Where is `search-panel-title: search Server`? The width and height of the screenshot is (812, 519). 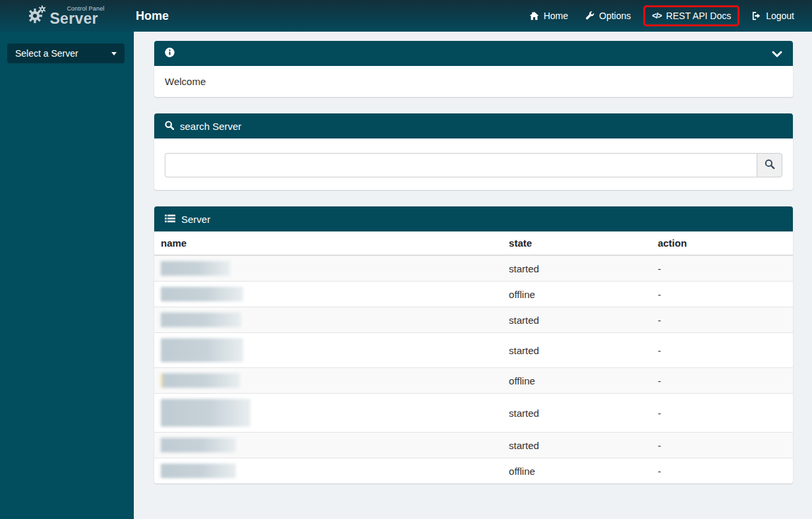 search-panel-title: search Server is located at coordinates (211, 127).